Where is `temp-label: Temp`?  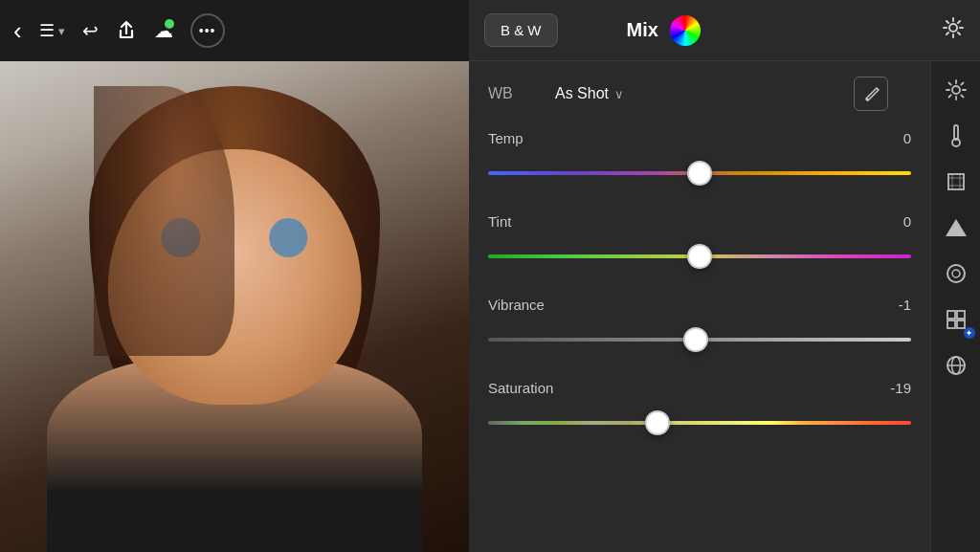
temp-label: Temp is located at coordinates (505, 138).